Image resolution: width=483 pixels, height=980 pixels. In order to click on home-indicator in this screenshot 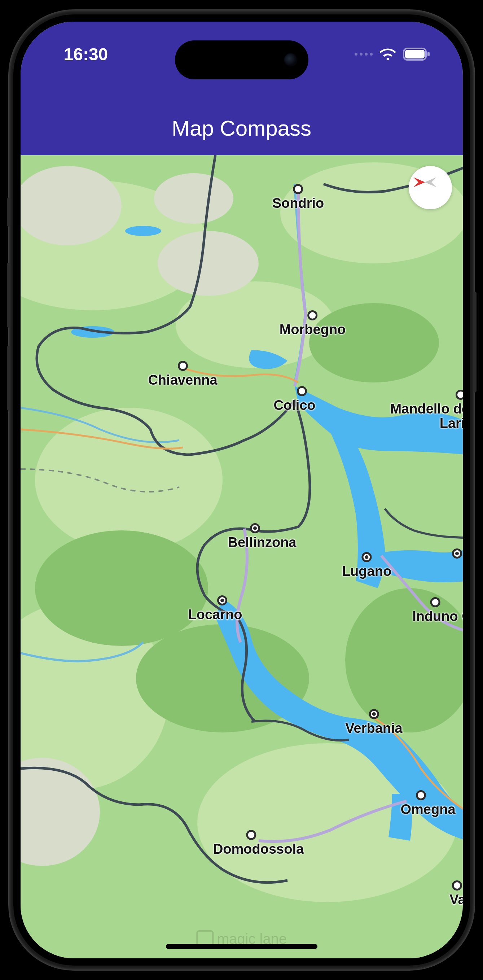, I will do `click(242, 947)`.